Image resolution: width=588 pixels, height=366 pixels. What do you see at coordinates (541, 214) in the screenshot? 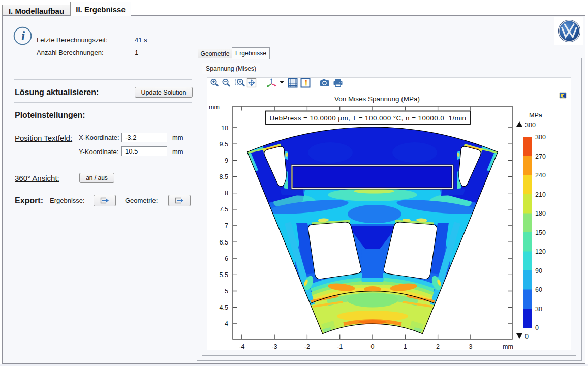
I see `svg-text: 180` at bounding box center [541, 214].